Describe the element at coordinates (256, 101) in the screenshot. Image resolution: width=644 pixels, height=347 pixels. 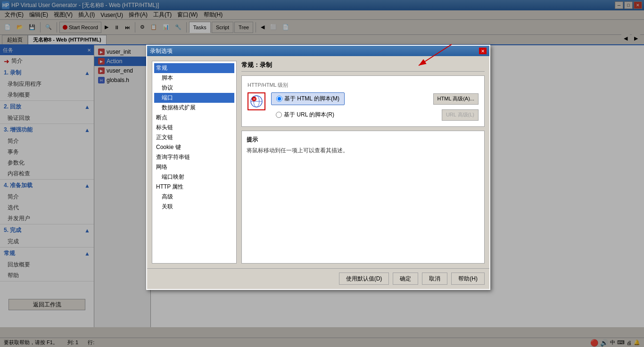
I see `html-level-icon: R` at that location.